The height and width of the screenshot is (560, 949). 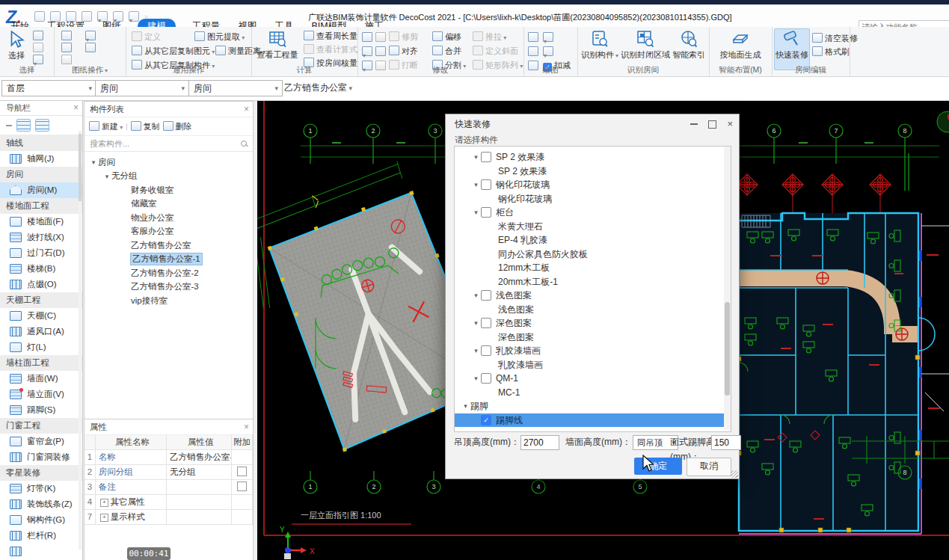 What do you see at coordinates (689, 44) in the screenshot?
I see `smart-index-button: 智能索引` at bounding box center [689, 44].